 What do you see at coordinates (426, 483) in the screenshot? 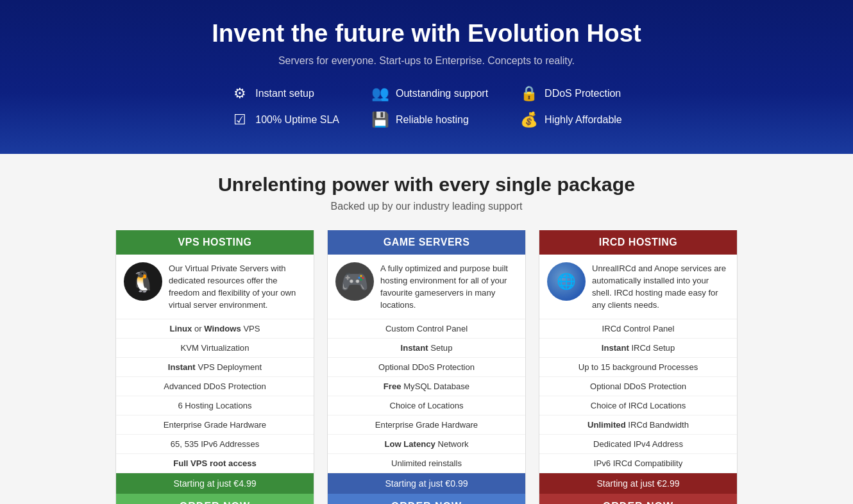
I see `game-price: Starting at just €0.99` at bounding box center [426, 483].